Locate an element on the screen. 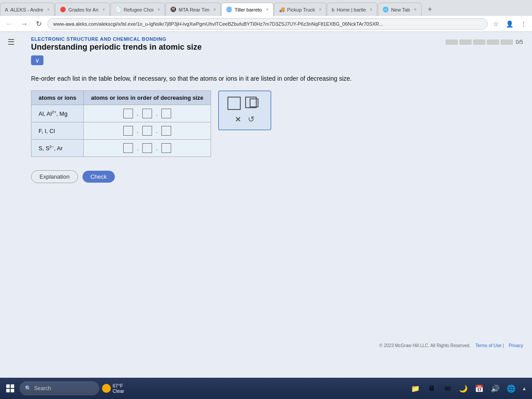 Image resolution: width=532 pixels, height=399 pixels. single-box-icon is located at coordinates (234, 103).